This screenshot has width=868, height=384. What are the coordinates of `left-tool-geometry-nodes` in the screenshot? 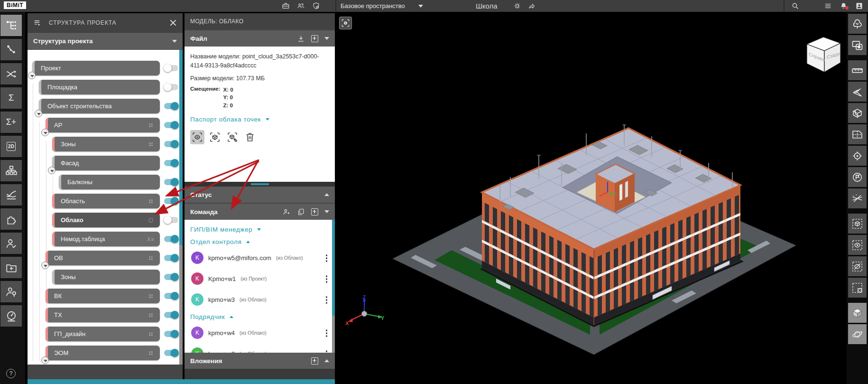 It's located at (11, 49).